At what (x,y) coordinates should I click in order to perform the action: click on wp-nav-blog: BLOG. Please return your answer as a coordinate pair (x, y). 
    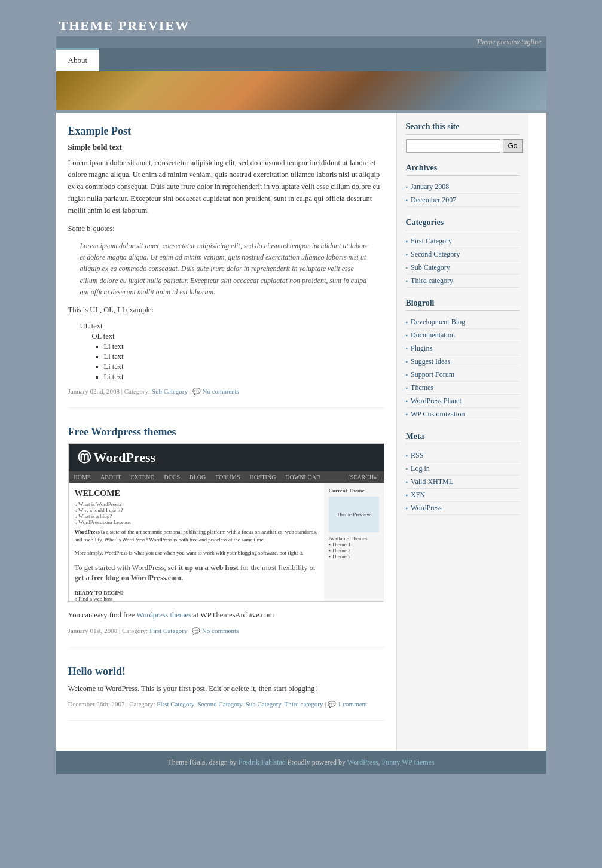
    Looking at the image, I should click on (197, 477).